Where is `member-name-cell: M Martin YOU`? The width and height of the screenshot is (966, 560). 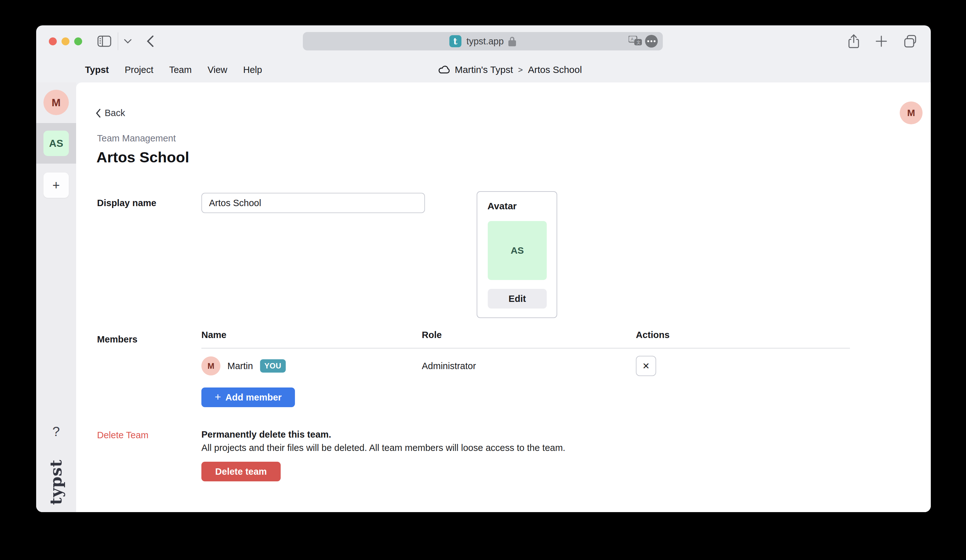 member-name-cell: M Martin YOU is located at coordinates (311, 366).